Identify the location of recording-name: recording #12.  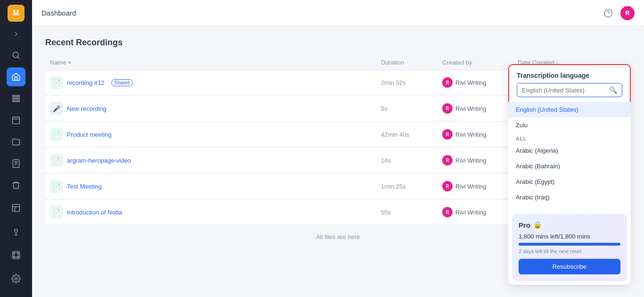
(86, 83).